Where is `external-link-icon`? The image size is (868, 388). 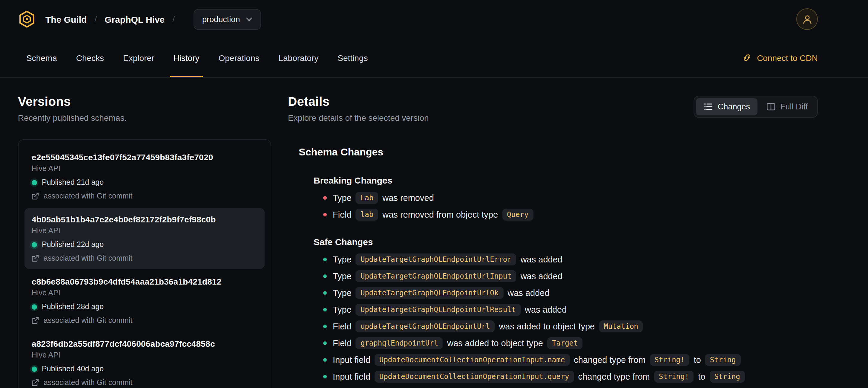
external-link-icon is located at coordinates (35, 320).